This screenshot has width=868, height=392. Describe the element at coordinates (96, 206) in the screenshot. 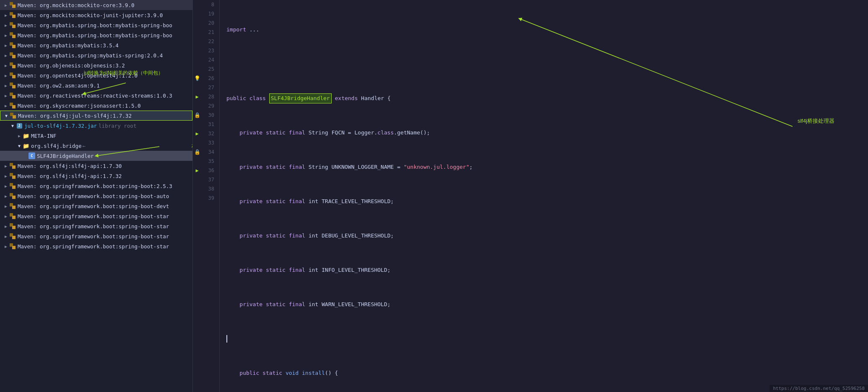

I see `tree-item-spring-boot-devt: ▶ Maven: org.springframework.boot:spring…` at that location.